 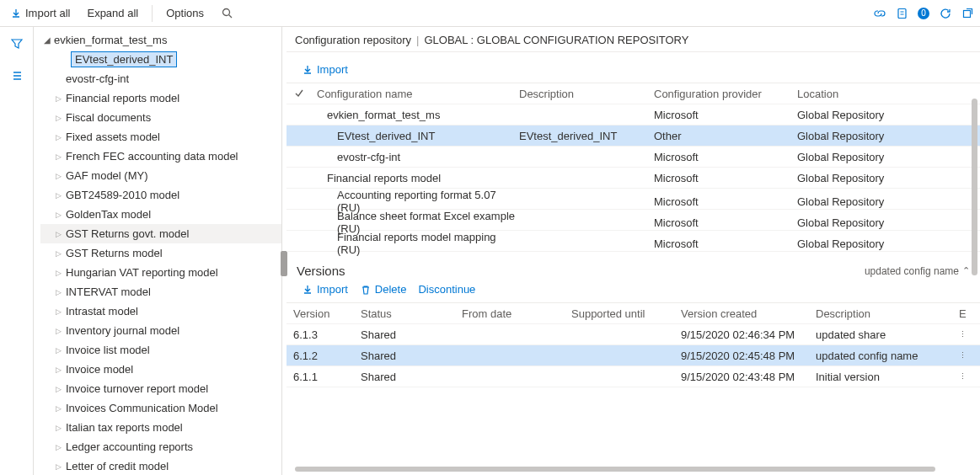 What do you see at coordinates (161, 350) in the screenshot?
I see `tree-item: ▷Invoice list model` at bounding box center [161, 350].